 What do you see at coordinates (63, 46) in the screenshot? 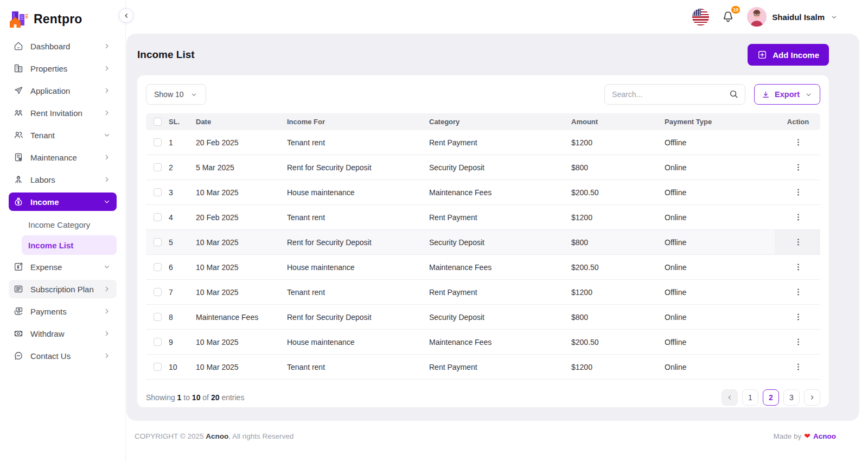
I see `sidebar-item-dashboard: Dashboard` at bounding box center [63, 46].